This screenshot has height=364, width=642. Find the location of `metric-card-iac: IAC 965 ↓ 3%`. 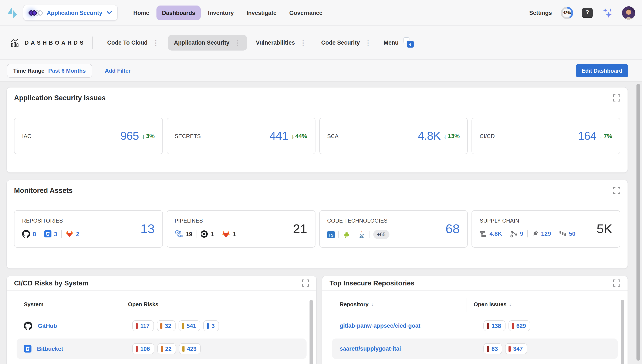

metric-card-iac: IAC 965 ↓ 3% is located at coordinates (89, 136).